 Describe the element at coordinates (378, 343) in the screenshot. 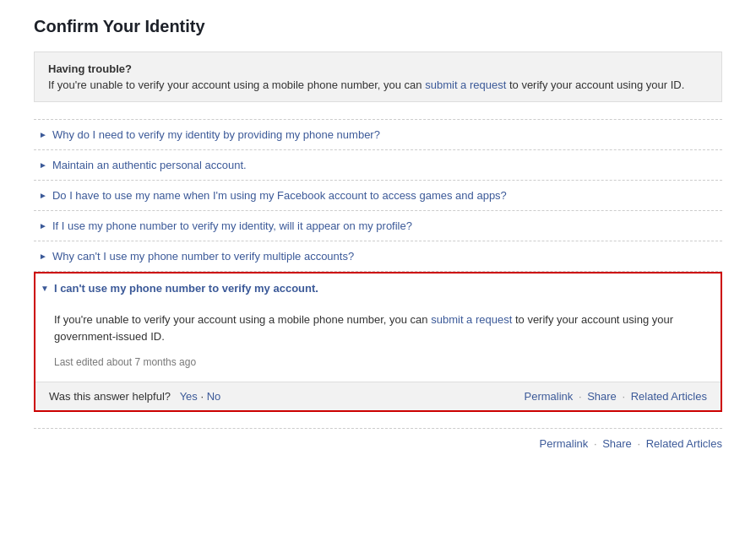

I see `faq-answer-6: If you're unable to verify your account …` at that location.